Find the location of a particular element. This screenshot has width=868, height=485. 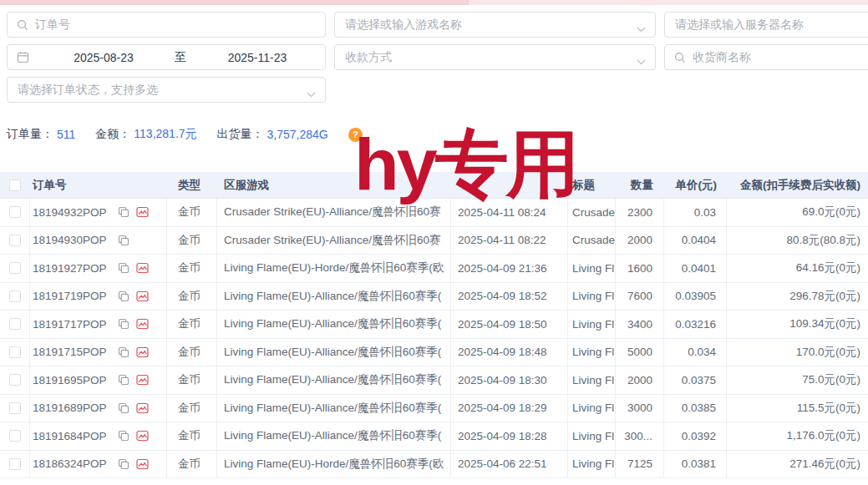

col-qty: 数量 is located at coordinates (640, 185).